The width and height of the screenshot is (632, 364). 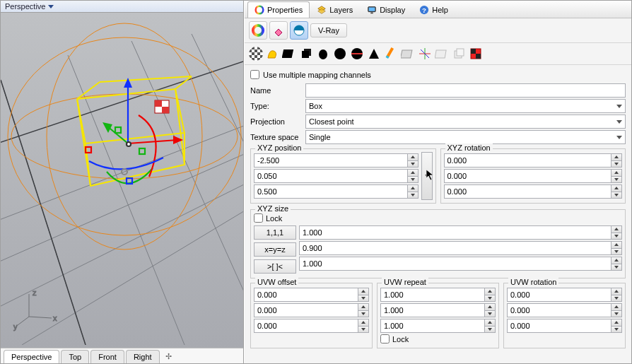 I want to click on xsize-input, so click(x=455, y=233).